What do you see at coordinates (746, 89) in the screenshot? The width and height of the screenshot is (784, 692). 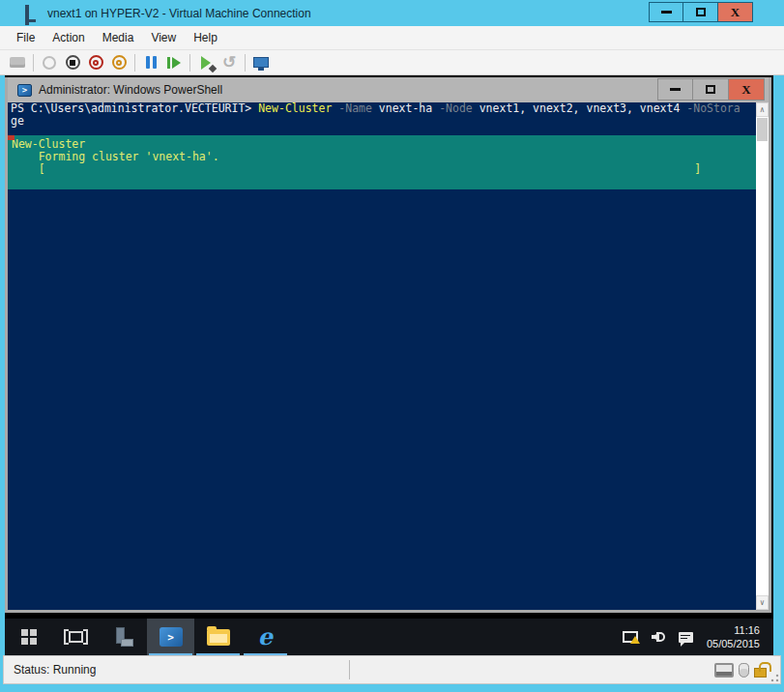 I see `ps-close-button: X` at bounding box center [746, 89].